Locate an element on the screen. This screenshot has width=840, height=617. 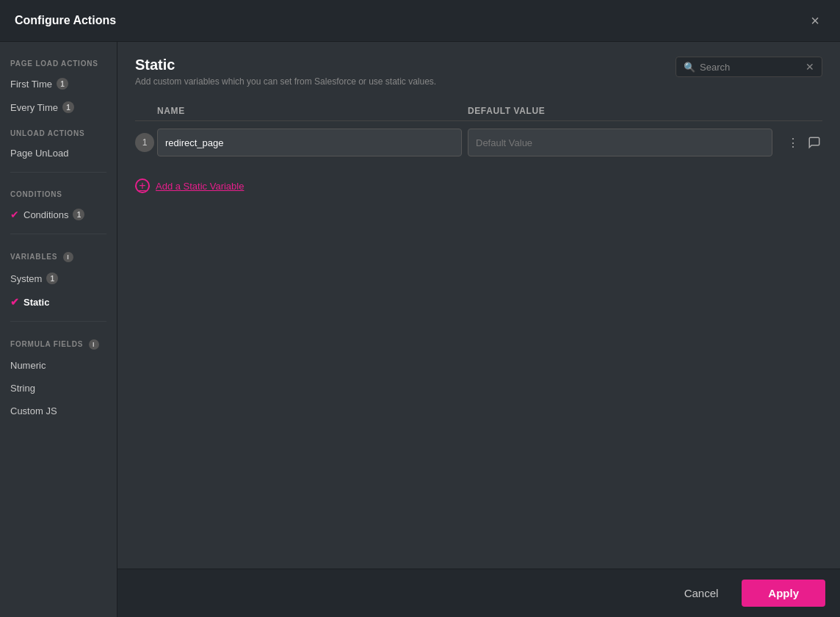
clear-search-icon: ✕ is located at coordinates (810, 67).